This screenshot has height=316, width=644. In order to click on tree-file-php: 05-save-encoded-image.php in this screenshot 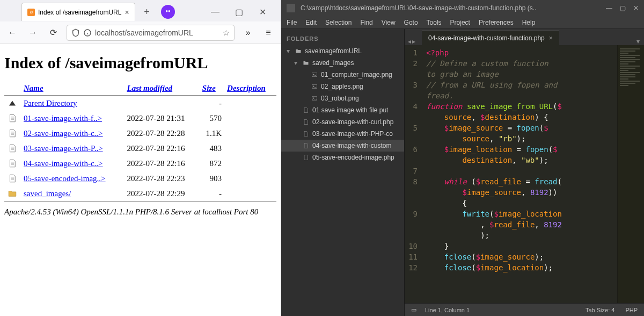, I will do `click(342, 157)`.